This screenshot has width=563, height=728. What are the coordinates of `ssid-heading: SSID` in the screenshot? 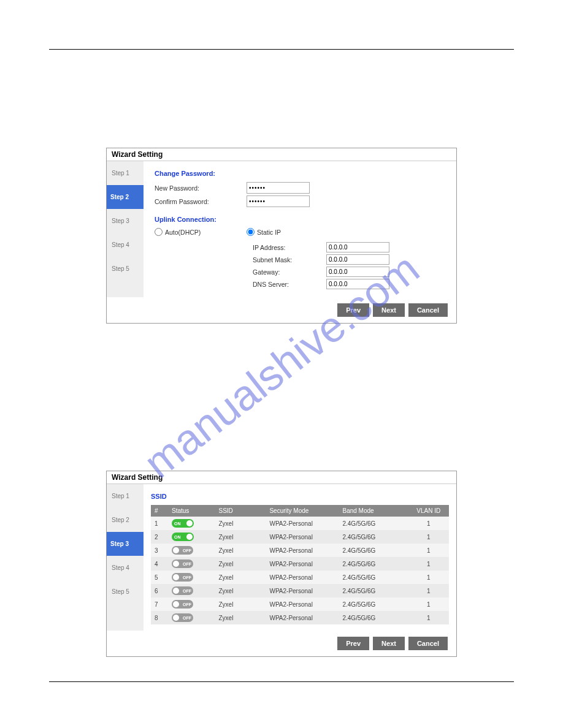 It's located at (300, 496).